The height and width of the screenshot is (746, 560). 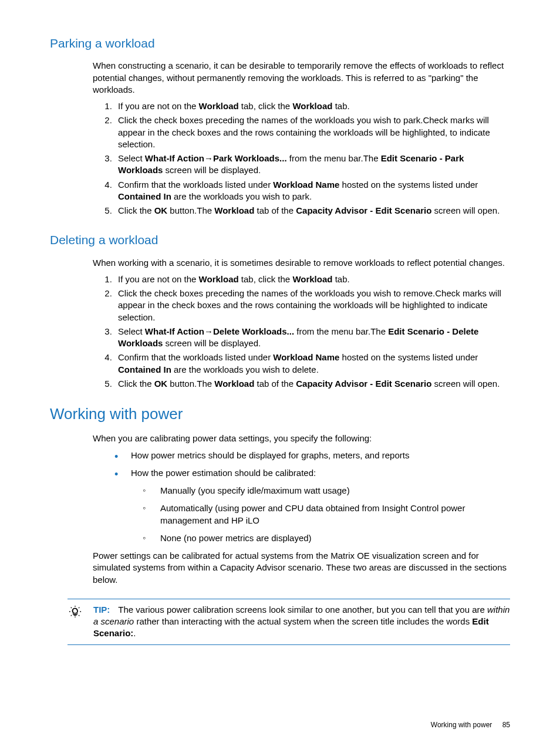 I want to click on text: are the workloads you wish to delete., so click(x=245, y=370).